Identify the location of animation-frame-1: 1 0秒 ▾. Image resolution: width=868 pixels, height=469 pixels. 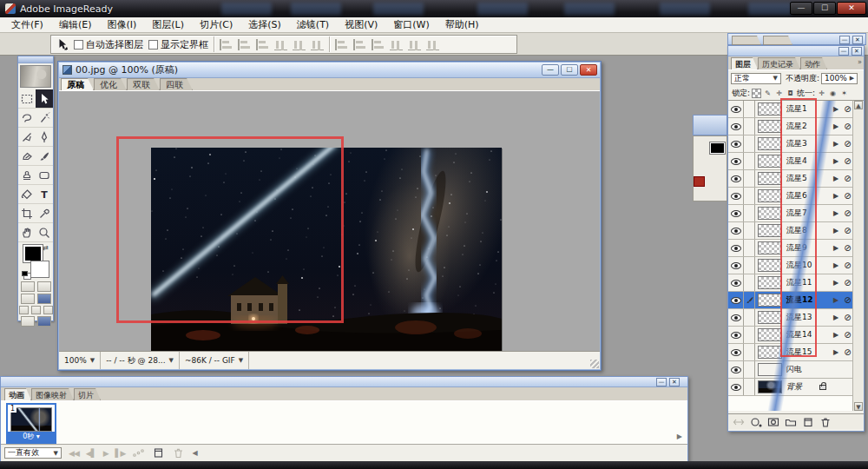
(31, 424).